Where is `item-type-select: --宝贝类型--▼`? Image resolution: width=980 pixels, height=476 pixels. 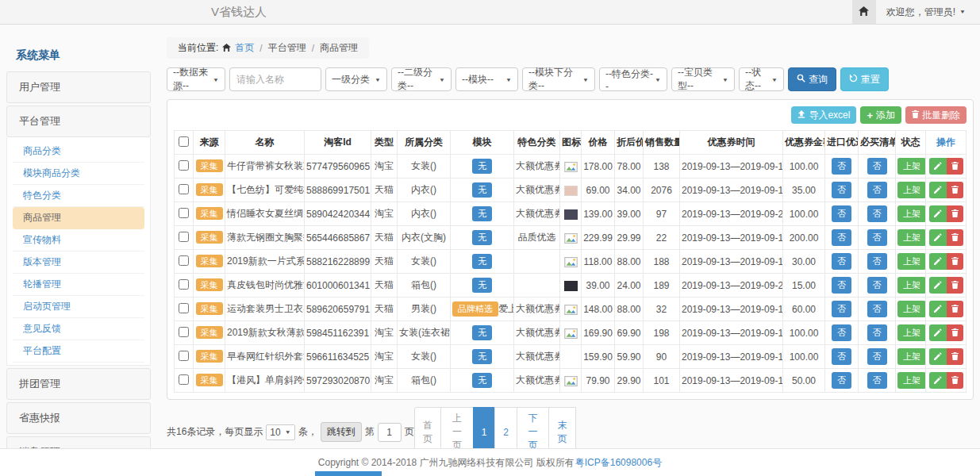 item-type-select: --宝贝类型--▼ is located at coordinates (703, 79).